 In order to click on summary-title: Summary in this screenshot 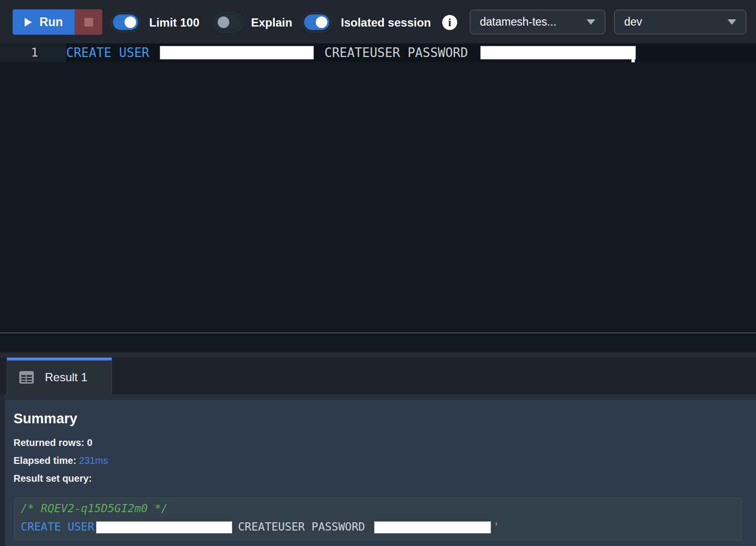, I will do `click(45, 418)`.